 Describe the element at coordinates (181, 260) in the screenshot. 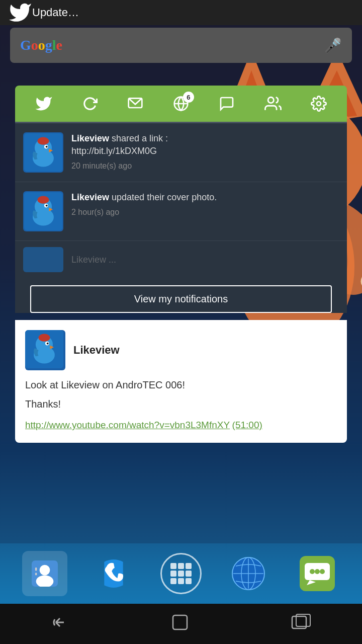

I see `notification-item-3-partial: Likeview ...` at that location.